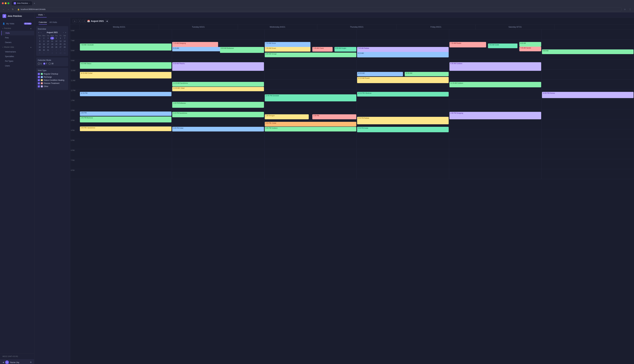 The image size is (634, 364). I want to click on event-wed-9: 3:15 PM: Zubat, so click(310, 124).